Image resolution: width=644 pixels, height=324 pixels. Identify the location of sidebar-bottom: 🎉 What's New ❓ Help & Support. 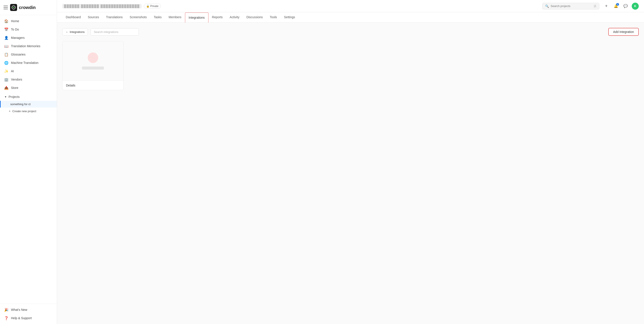
(28, 314).